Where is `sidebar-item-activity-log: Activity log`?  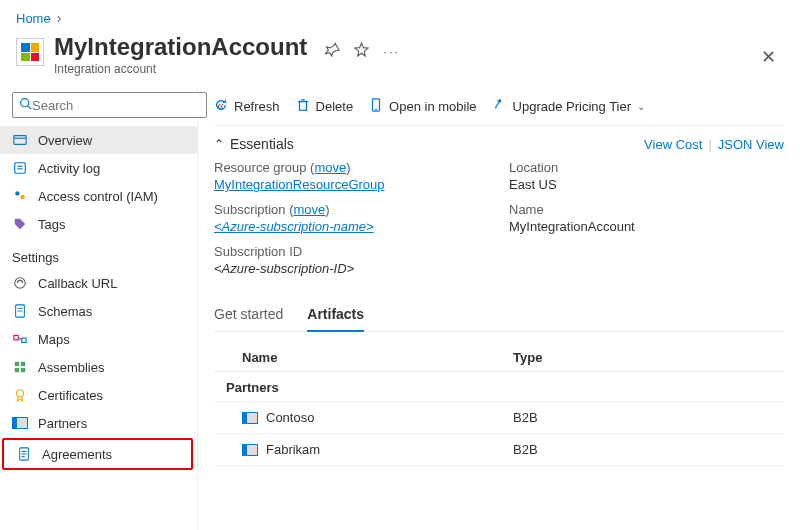 sidebar-item-activity-log: Activity log is located at coordinates (98, 168).